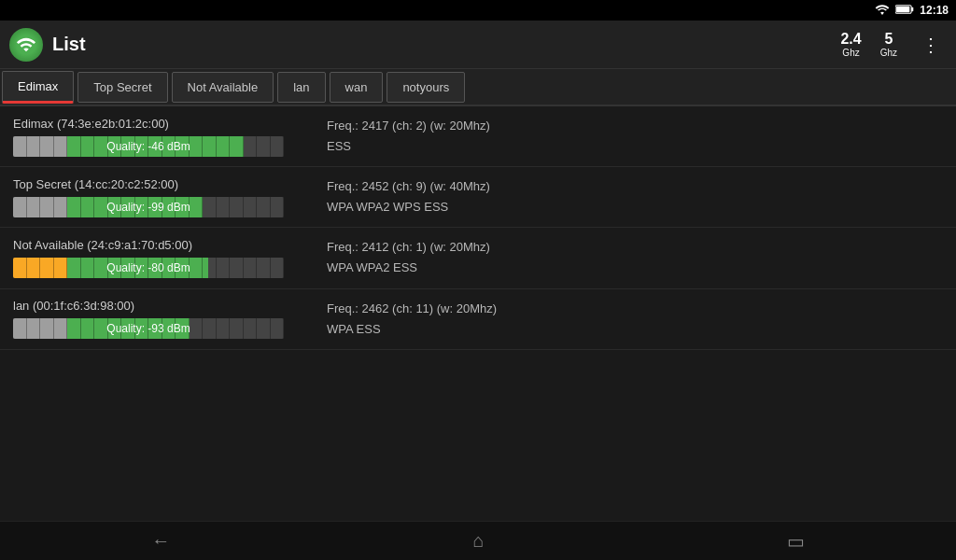 The height and width of the screenshot is (560, 956). I want to click on network-left-1: Top Secret (14:cc:20:c2:52:00) Quality: …, so click(162, 198).